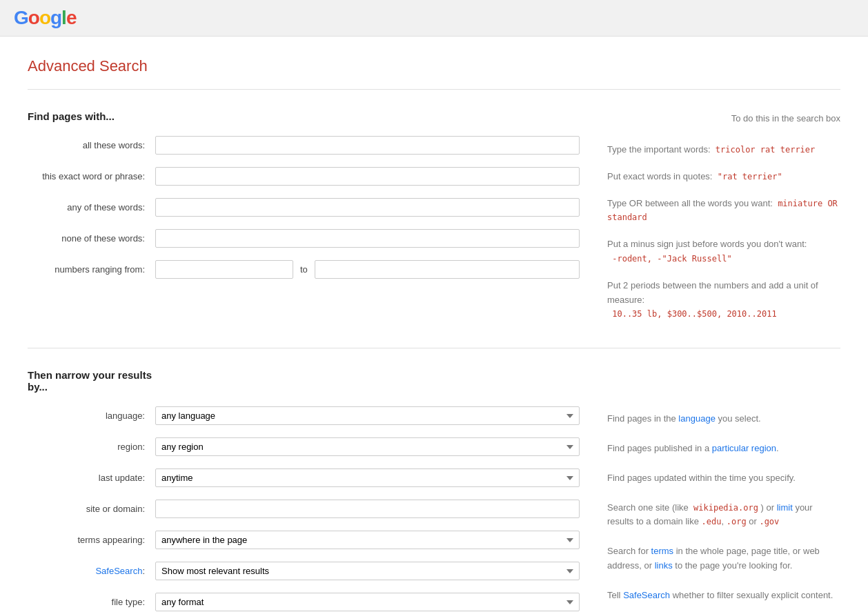 The height and width of the screenshot is (612, 868). What do you see at coordinates (72, 18) in the screenshot?
I see `logo-e: e` at bounding box center [72, 18].